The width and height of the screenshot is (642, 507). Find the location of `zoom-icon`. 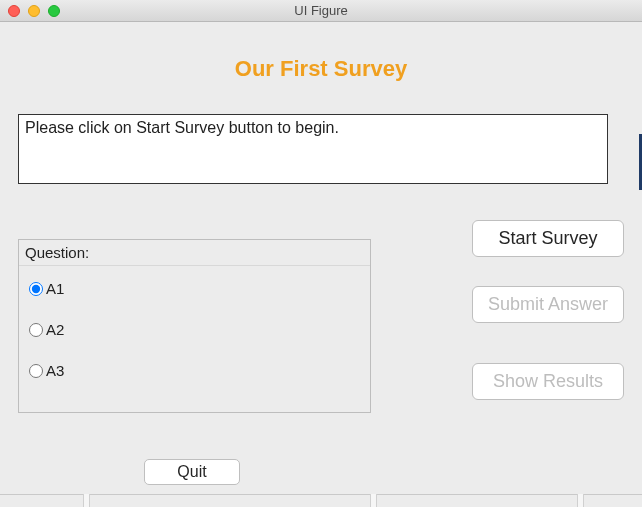

zoom-icon is located at coordinates (54, 11).